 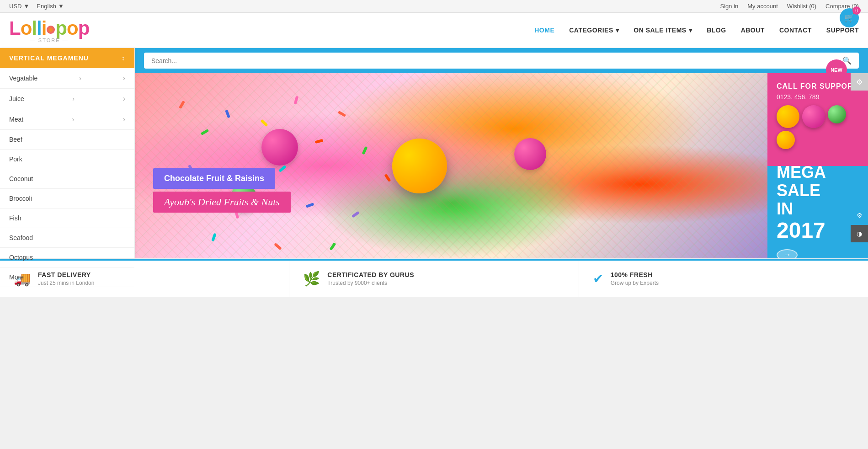 I want to click on nav-home: HOME, so click(x=544, y=30).